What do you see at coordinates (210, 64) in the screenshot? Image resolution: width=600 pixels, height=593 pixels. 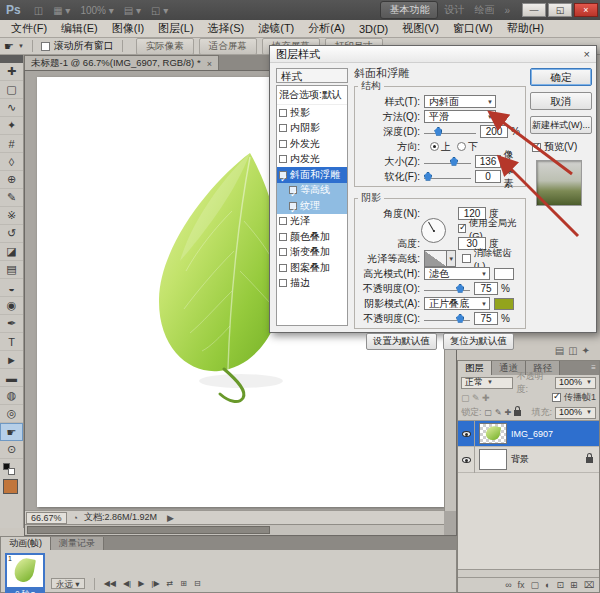 I see `document-close-icon: ×` at bounding box center [210, 64].